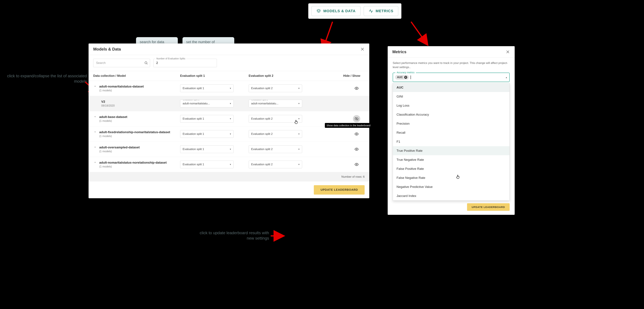 The height and width of the screenshot is (309, 644). I want to click on top-button-bar: MODELS & DATA METRICS, so click(355, 11).